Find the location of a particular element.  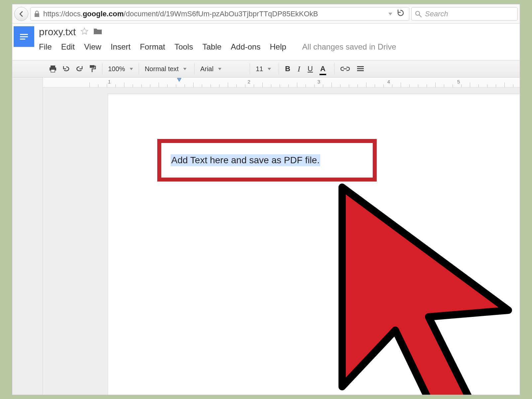

search-icon is located at coordinates (418, 14).